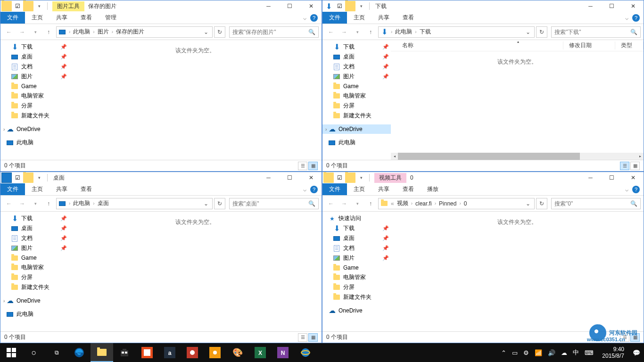 The width and height of the screenshot is (644, 362). Describe the element at coordinates (480, 45) in the screenshot. I see `column-name: 名称▴` at that location.